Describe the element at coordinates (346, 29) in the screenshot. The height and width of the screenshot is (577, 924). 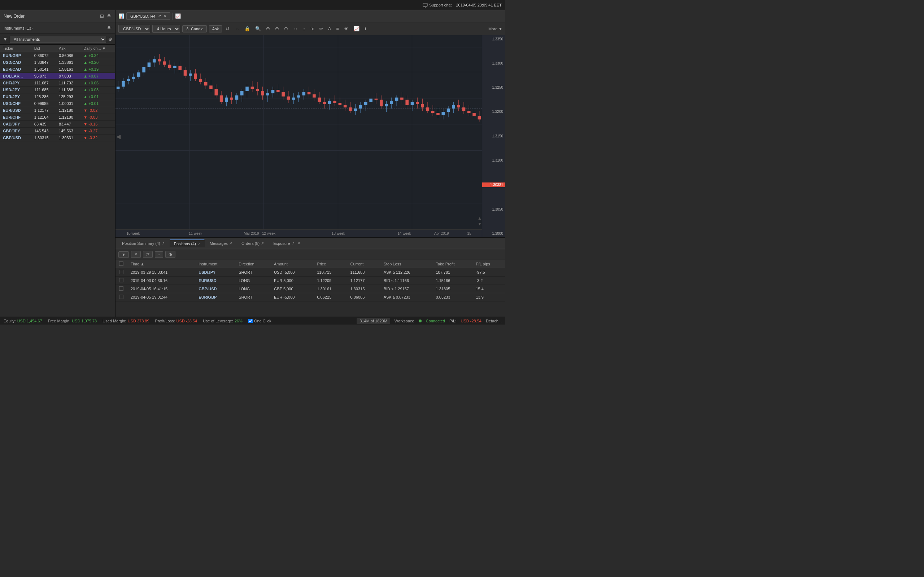
I see `eye2-icon: 👁` at that location.